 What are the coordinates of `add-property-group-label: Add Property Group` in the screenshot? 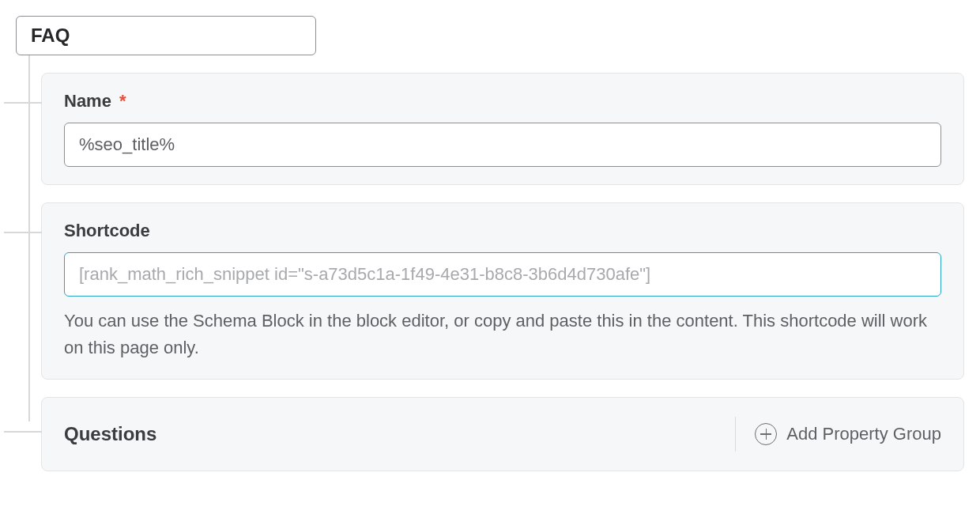 It's located at (864, 434).